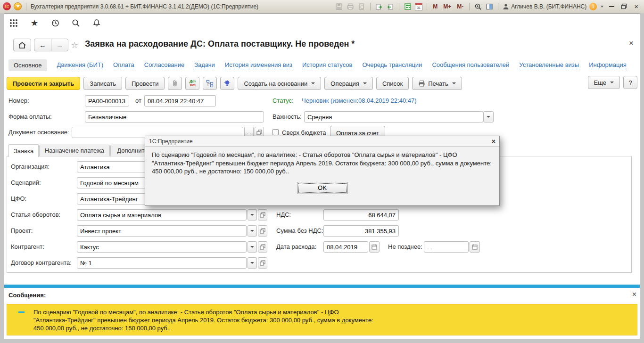  Describe the element at coordinates (59, 45) in the screenshot. I see `forward-button: →` at that location.